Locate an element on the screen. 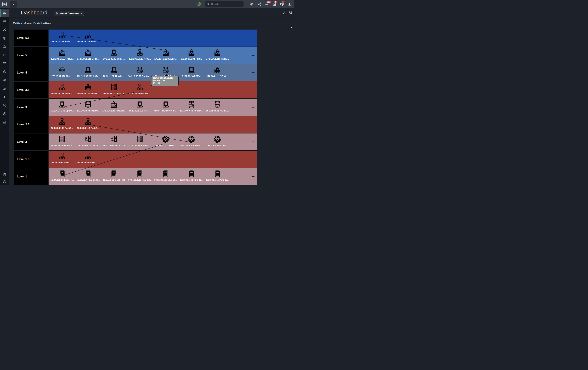 The height and width of the screenshot is (370, 588). asset-node: 172.104.1.152 Huaw... is located at coordinates (62, 54).